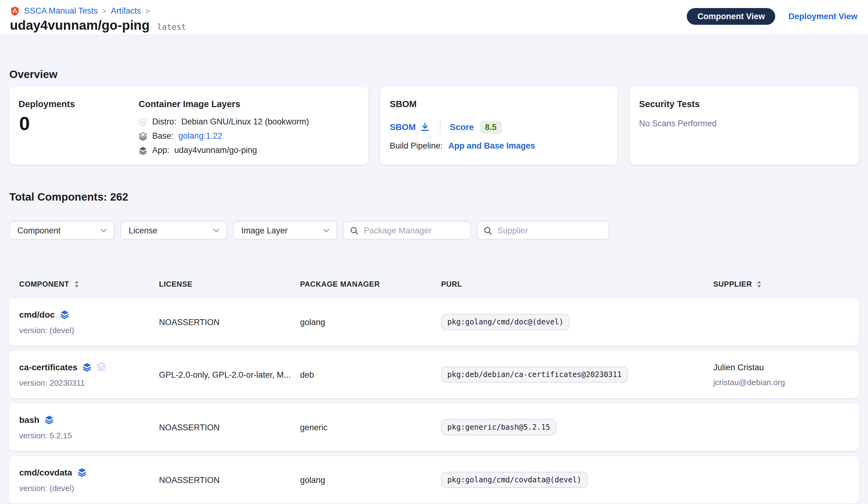 This screenshot has height=504, width=868. I want to click on total-components-heading: Total Components: 262, so click(434, 197).